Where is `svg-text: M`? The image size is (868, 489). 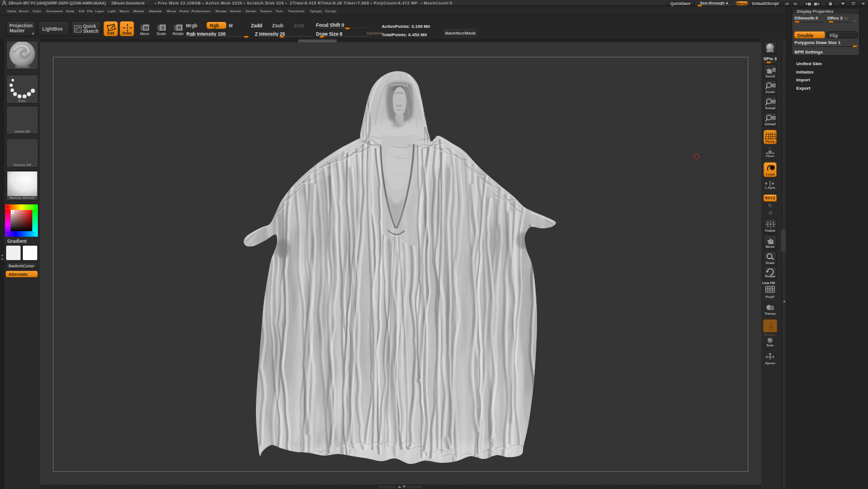
svg-text: M is located at coordinates (146, 28).